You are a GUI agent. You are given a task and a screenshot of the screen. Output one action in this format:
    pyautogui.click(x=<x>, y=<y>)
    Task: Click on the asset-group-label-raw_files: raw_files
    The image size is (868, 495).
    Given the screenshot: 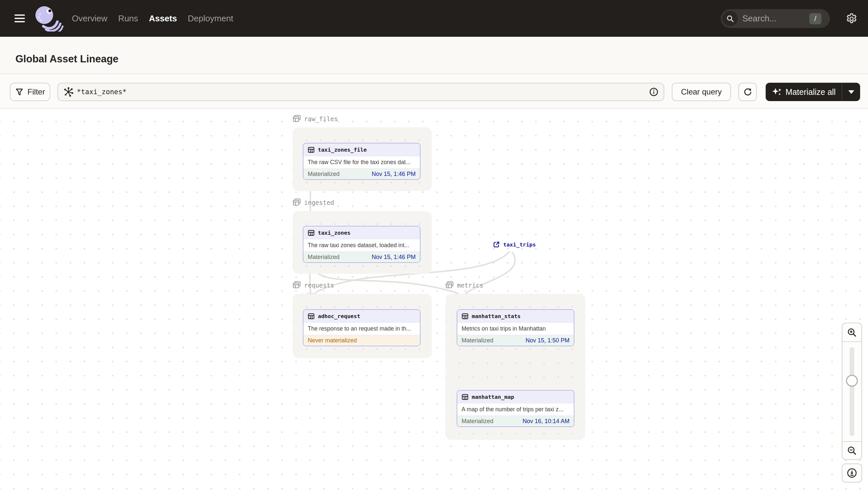 What is the action you would take?
    pyautogui.click(x=315, y=119)
    